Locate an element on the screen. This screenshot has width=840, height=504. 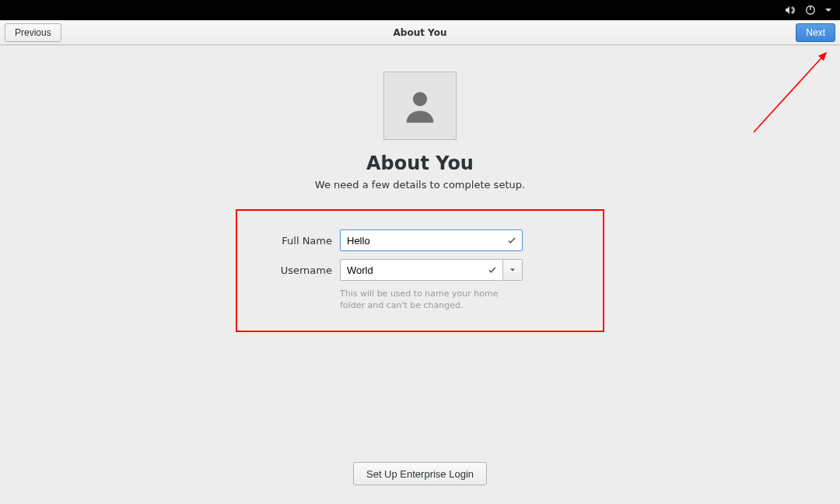
annotation-arrow is located at coordinates (789, 93).